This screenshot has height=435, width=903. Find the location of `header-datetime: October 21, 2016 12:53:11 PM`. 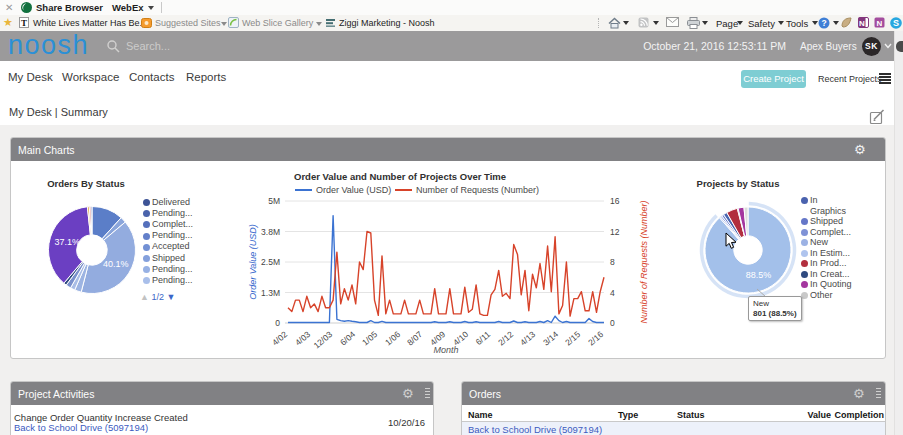

header-datetime: October 21, 2016 12:53:11 PM is located at coordinates (714, 46).